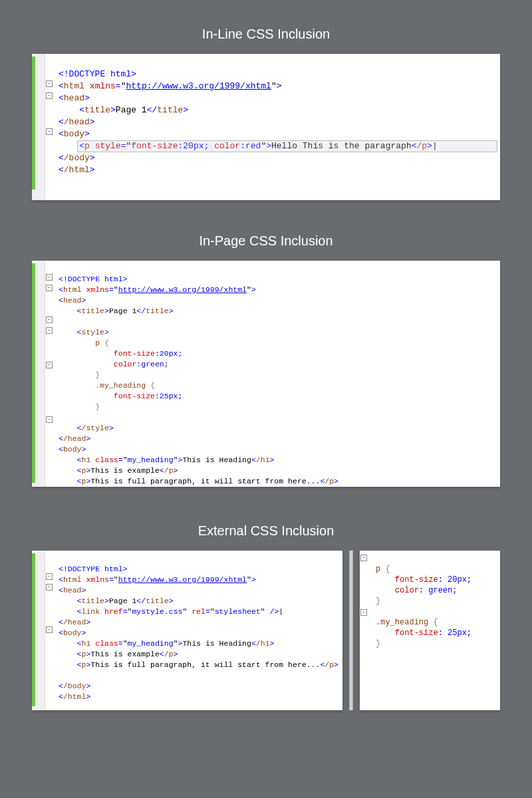  What do you see at coordinates (266, 35) in the screenshot?
I see `heading-inline-css: In-Line CSS Inclusion` at bounding box center [266, 35].